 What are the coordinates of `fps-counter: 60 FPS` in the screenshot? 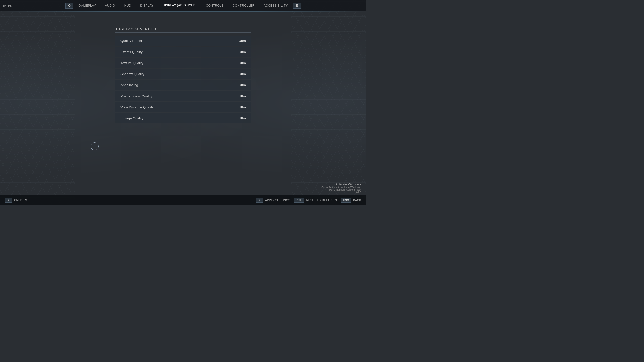 It's located at (7, 6).